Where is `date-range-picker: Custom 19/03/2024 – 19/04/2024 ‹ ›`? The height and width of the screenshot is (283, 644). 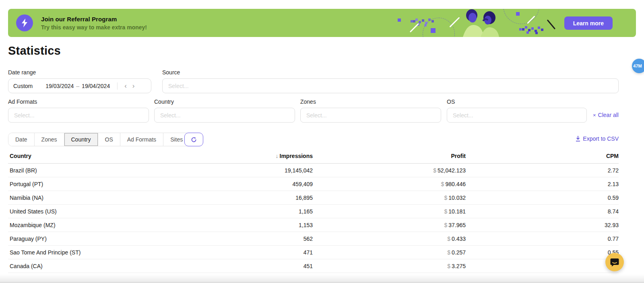 date-range-picker: Custom 19/03/2024 – 19/04/2024 ‹ › is located at coordinates (80, 86).